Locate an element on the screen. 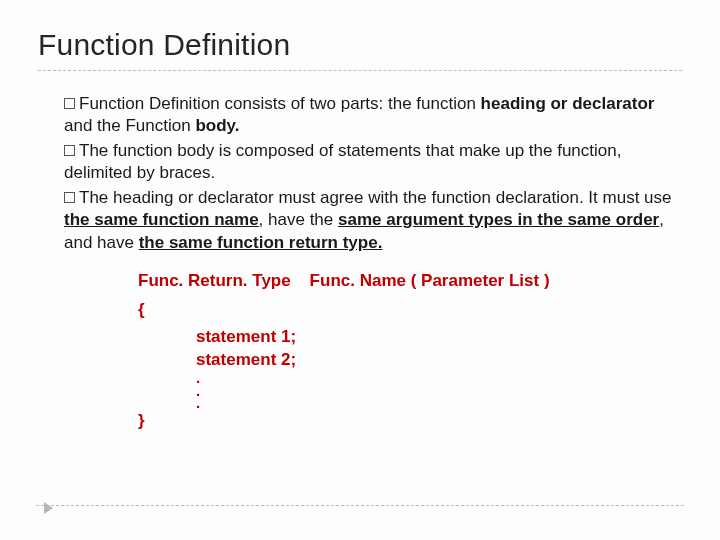 This screenshot has height=540, width=720. bullet-1-bold2: body. is located at coordinates (217, 126).